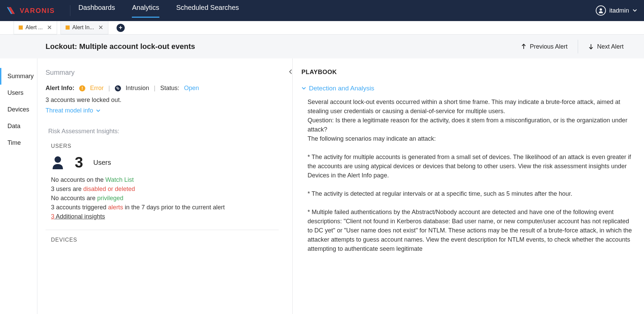 The width and height of the screenshot is (644, 314). What do you see at coordinates (31, 11) in the screenshot?
I see `logo: VARONIS` at bounding box center [31, 11].